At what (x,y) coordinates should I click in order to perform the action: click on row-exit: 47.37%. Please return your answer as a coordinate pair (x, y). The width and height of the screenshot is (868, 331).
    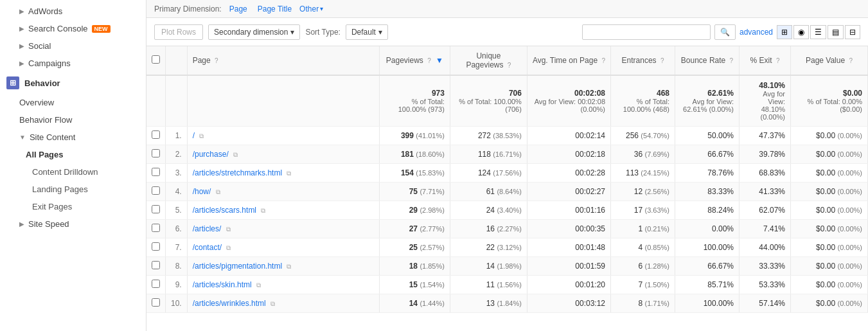
    Looking at the image, I should click on (765, 136).